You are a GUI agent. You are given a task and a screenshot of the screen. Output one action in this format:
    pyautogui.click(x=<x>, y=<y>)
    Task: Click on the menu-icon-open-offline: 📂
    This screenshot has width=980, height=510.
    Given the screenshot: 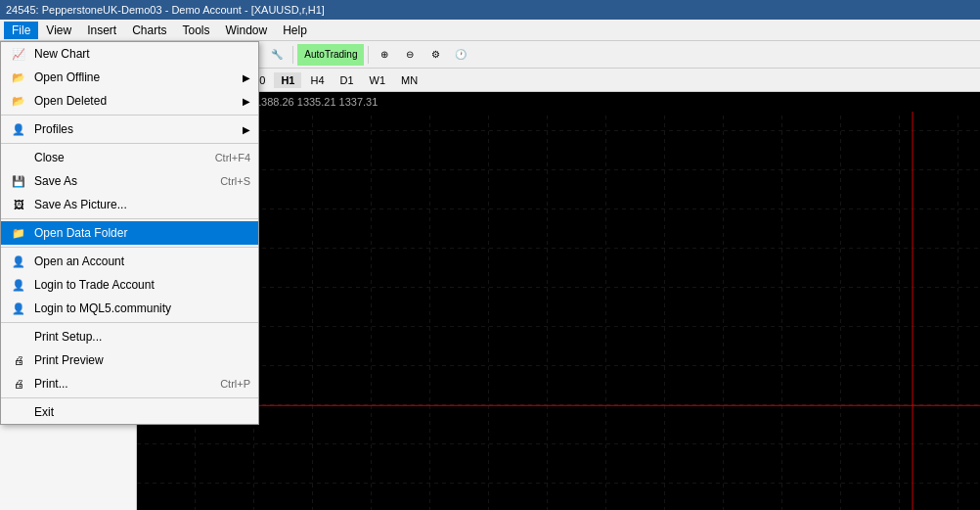 What is the action you would take?
    pyautogui.click(x=19, y=77)
    